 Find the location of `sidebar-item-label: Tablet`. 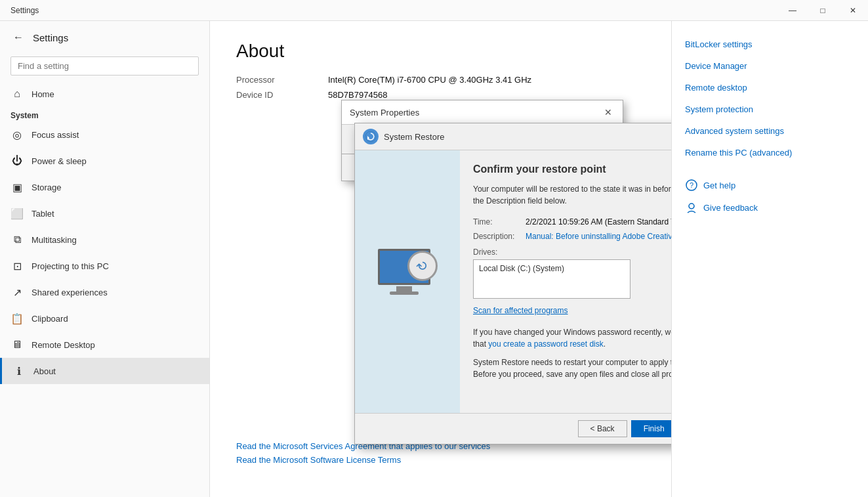

sidebar-item-label: Tablet is located at coordinates (43, 214).